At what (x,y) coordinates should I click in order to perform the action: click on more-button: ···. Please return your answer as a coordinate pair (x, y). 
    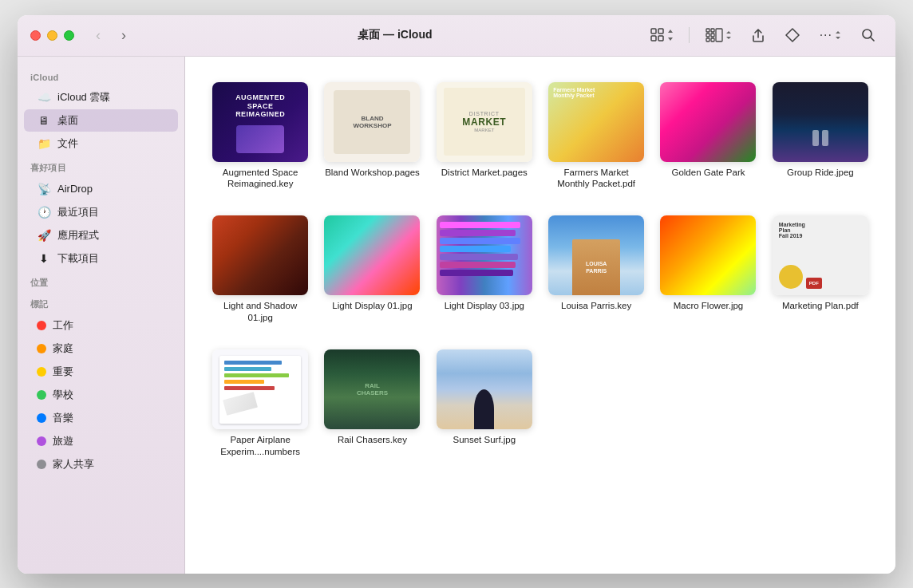
    Looking at the image, I should click on (830, 35).